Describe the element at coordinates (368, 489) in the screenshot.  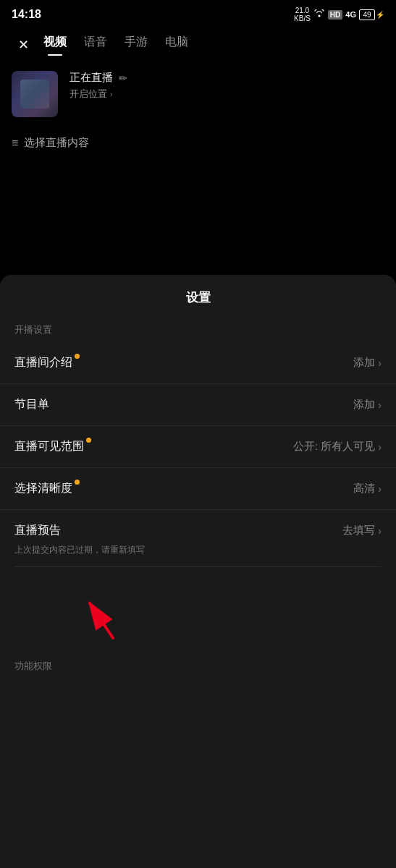
I see `settings-item-right: 高清 ›` at that location.